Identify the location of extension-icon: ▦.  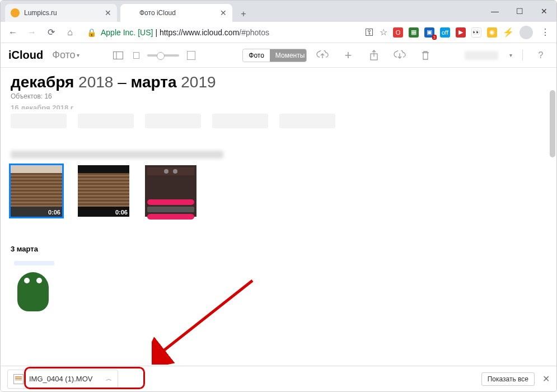
(414, 32).